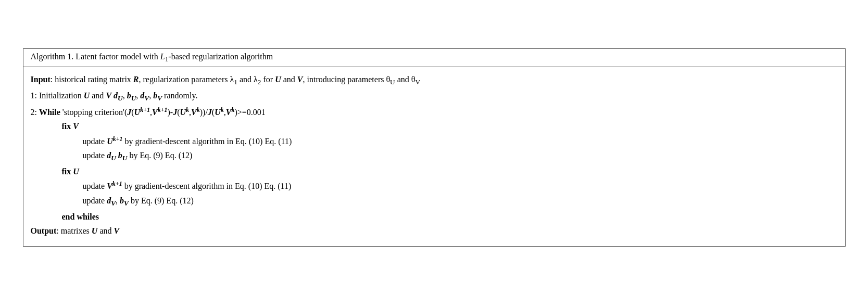 The height and width of the screenshot is (295, 868). I want to click on end-whiles-keyword: end whiles, so click(81, 216).